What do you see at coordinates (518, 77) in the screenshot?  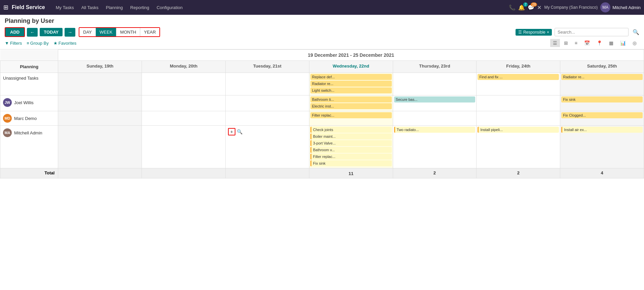 I see `list-item: Find and fix ...` at bounding box center [518, 77].